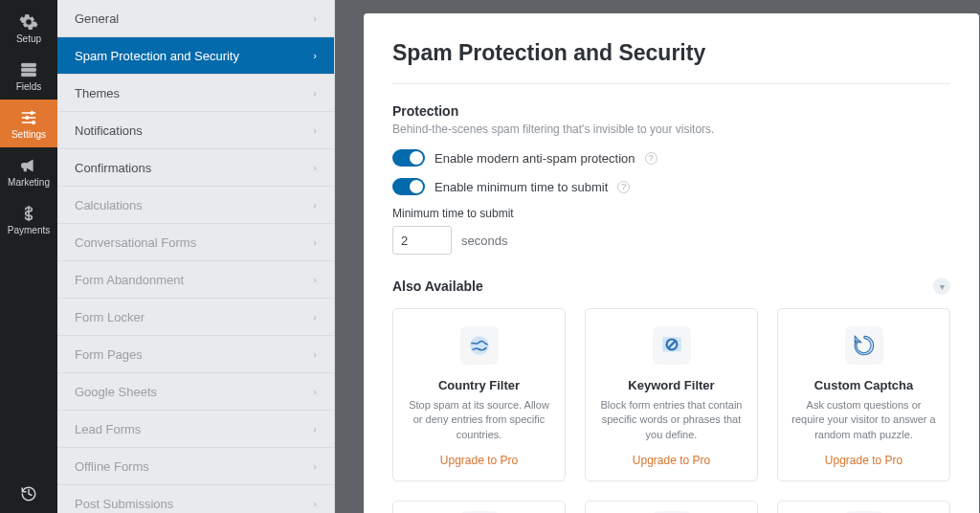  Describe the element at coordinates (672, 394) in the screenshot. I see `card-keyword-filter: Keyword Filter Block form entries that c…` at that location.